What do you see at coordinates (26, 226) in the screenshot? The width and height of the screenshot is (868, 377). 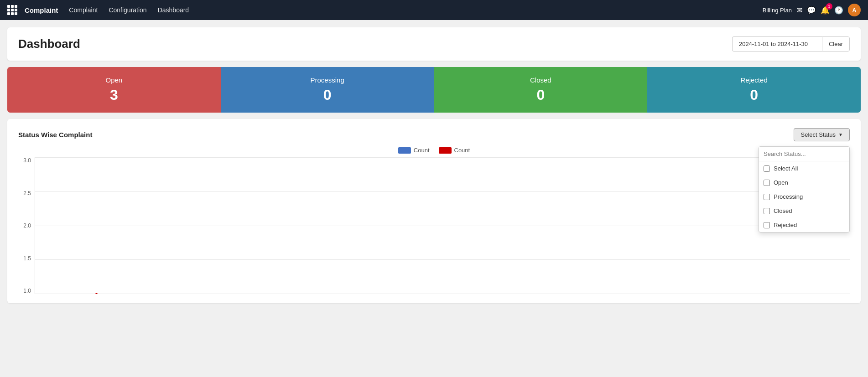 I see `y-axis: 3.0 2.5 2.0 1.5 1.0` at bounding box center [26, 226].